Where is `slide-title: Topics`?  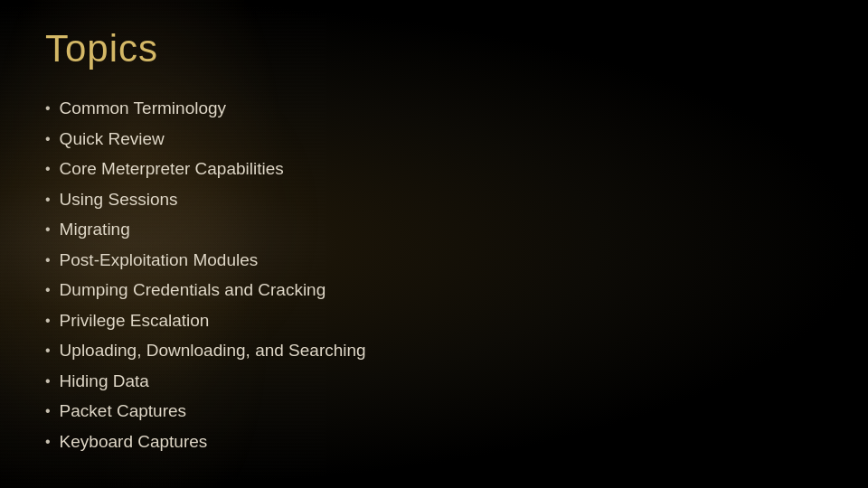
slide-title: Topics is located at coordinates (434, 49).